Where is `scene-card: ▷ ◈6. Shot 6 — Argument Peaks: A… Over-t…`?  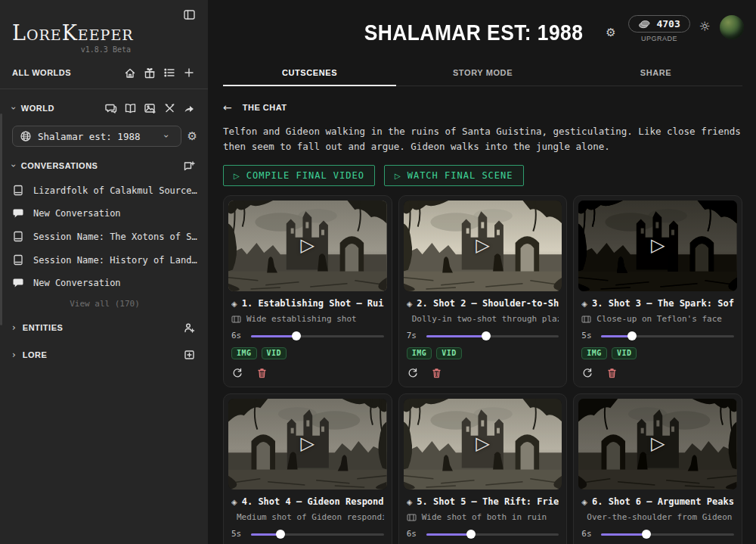 scene-card: ▷ ◈6. Shot 6 — Argument Peaks: A… Over-t… is located at coordinates (658, 469).